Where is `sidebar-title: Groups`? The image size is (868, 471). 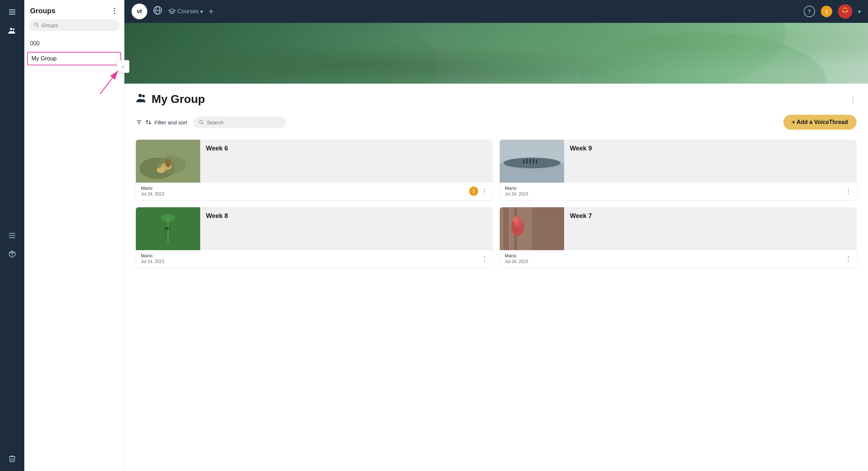
sidebar-title: Groups is located at coordinates (43, 11).